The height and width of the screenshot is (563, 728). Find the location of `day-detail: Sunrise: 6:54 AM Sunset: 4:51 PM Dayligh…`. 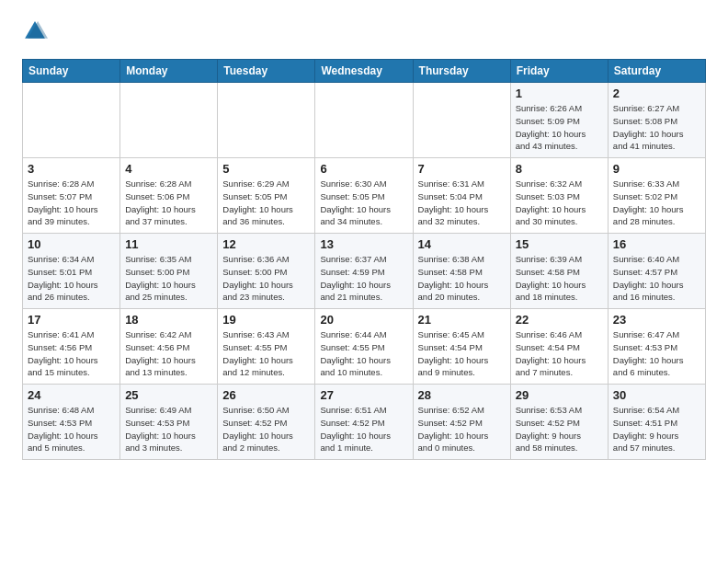

day-detail: Sunrise: 6:54 AM Sunset: 4:51 PM Dayligh… is located at coordinates (656, 429).